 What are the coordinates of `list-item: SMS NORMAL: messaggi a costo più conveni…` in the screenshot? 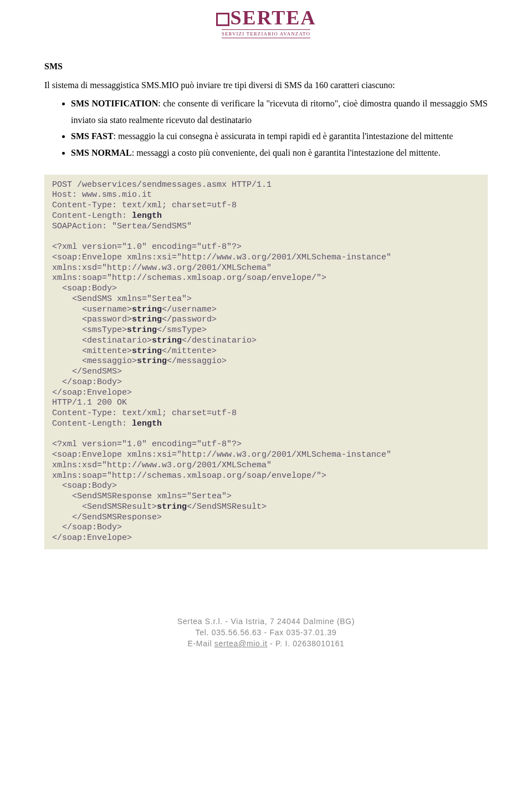 It's located at (279, 153).